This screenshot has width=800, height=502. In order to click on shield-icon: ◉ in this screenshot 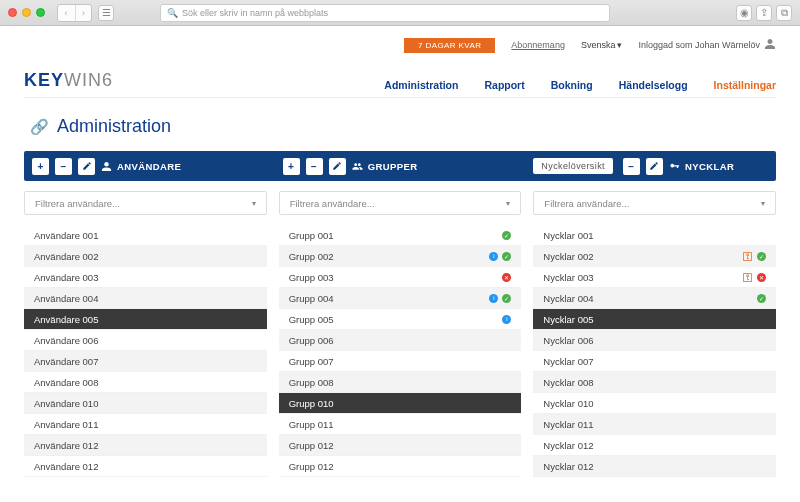, I will do `click(744, 13)`.